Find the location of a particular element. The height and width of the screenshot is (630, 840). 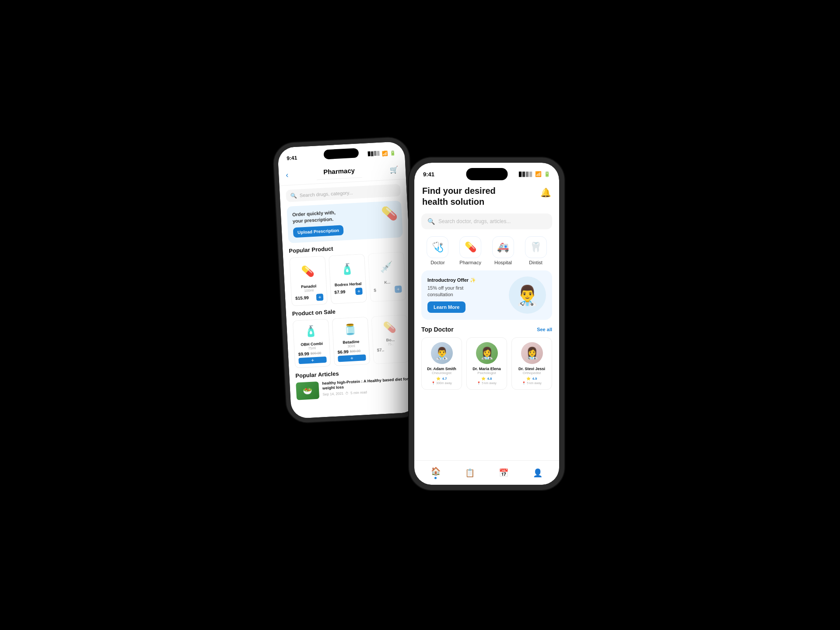

back-button: ‹ is located at coordinates (287, 175).